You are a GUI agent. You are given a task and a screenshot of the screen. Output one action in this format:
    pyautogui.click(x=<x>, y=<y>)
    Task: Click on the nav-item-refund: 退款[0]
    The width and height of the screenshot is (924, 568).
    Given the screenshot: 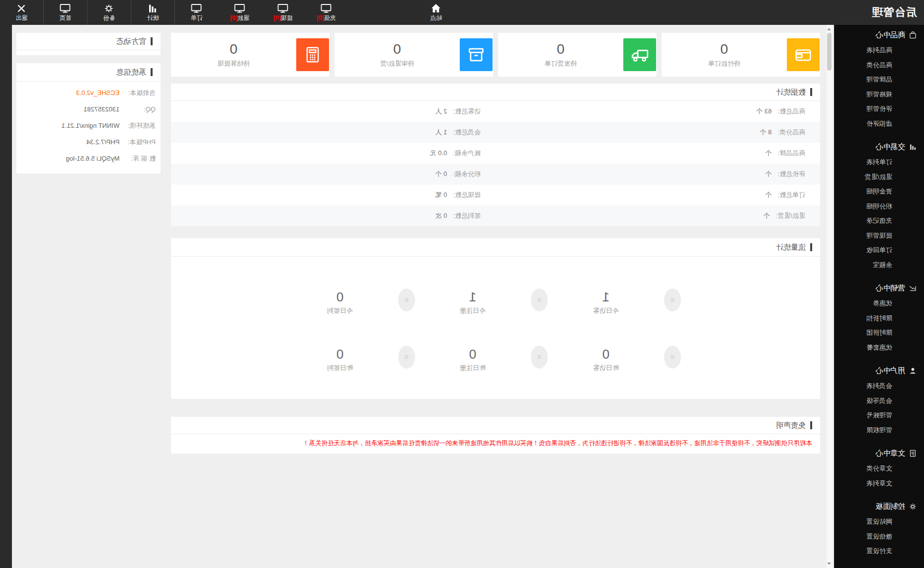 What is the action you would take?
    pyautogui.click(x=240, y=12)
    